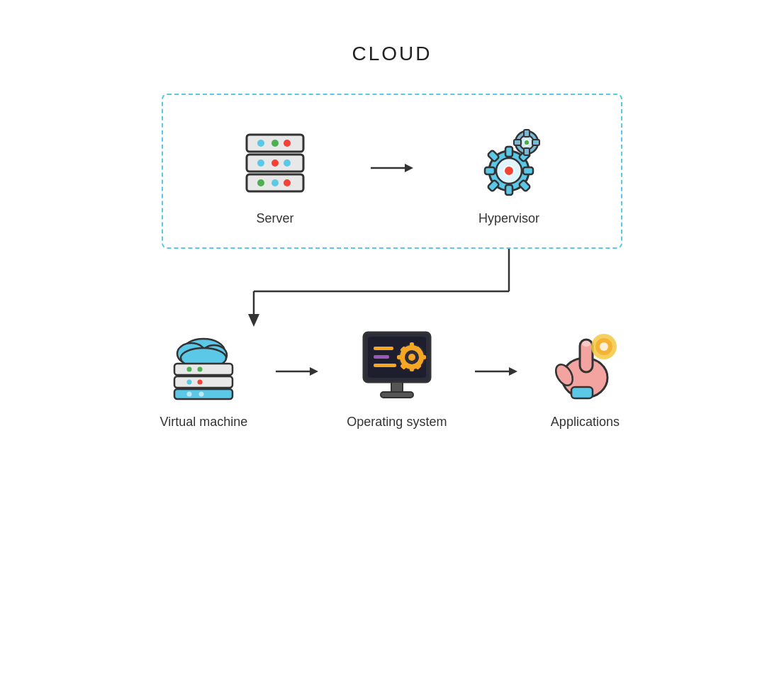  I want to click on applications-icon, so click(585, 366).